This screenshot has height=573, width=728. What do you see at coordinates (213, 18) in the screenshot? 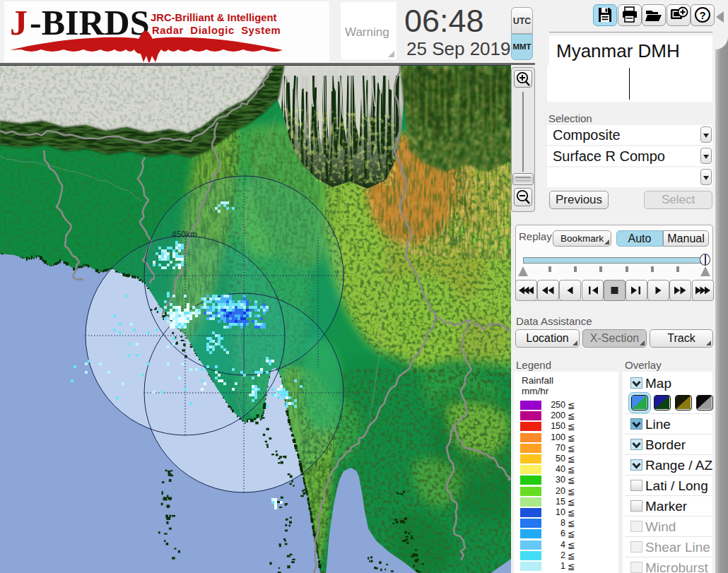
I see `svg-text: JRC-Brilliant & Intelligent` at bounding box center [213, 18].